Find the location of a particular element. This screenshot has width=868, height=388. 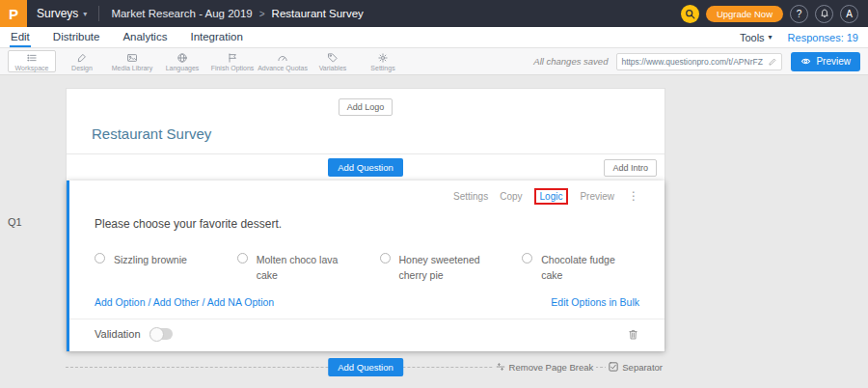

toolbar-item-media-library: Media Library is located at coordinates (132, 62).